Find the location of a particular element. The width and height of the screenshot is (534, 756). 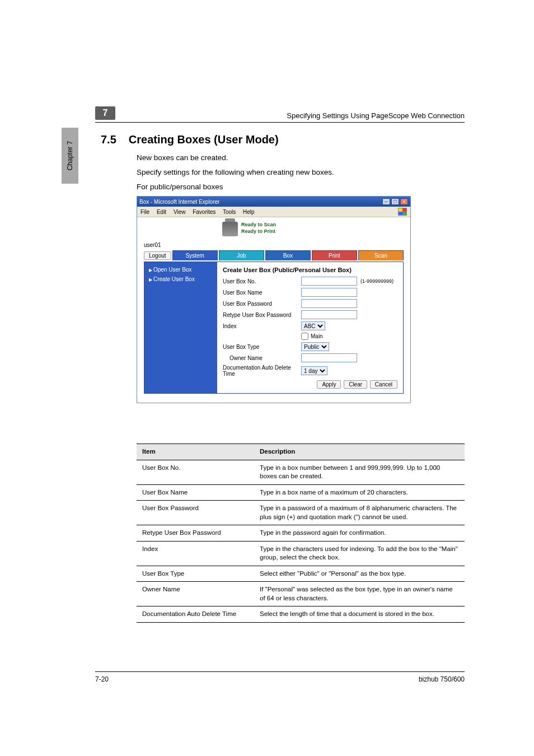

model-name: bizhub 750/600 is located at coordinates (442, 679).